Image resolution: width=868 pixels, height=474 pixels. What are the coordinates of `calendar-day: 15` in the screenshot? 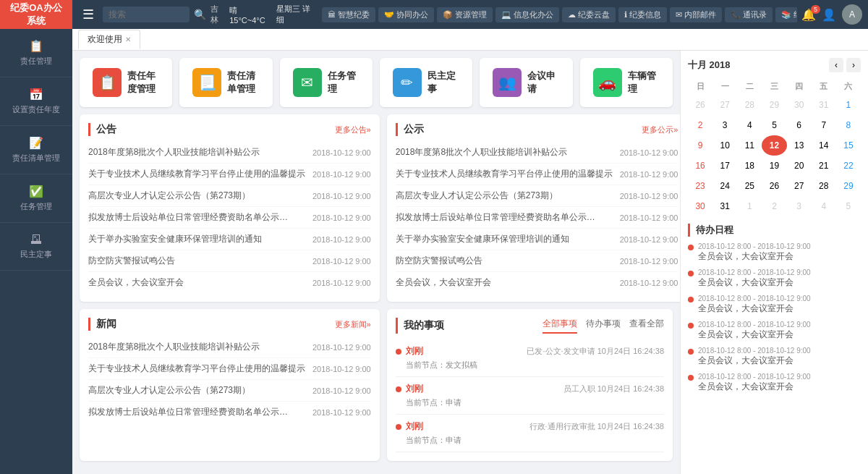 It's located at (848, 145).